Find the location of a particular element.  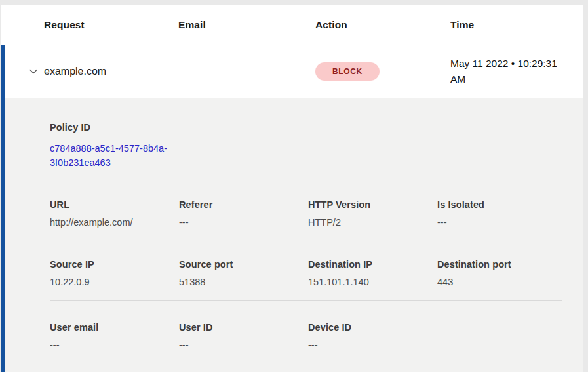

destination-port-value: 443 is located at coordinates (502, 282).